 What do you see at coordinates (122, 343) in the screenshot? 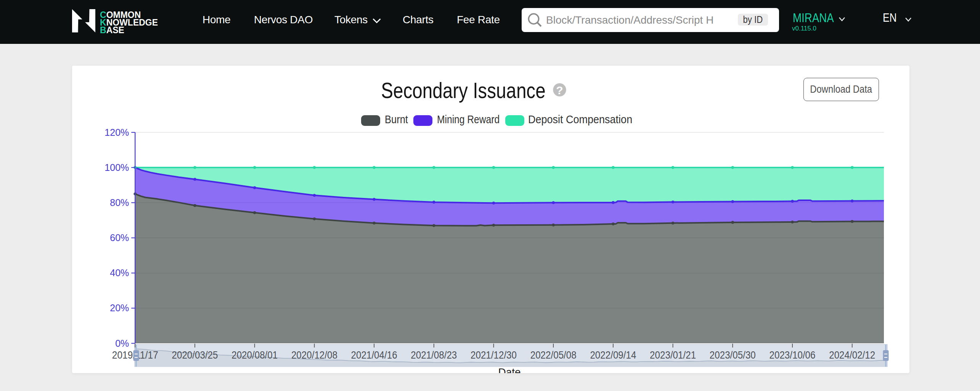
I see `svg-text: 0%` at bounding box center [122, 343].